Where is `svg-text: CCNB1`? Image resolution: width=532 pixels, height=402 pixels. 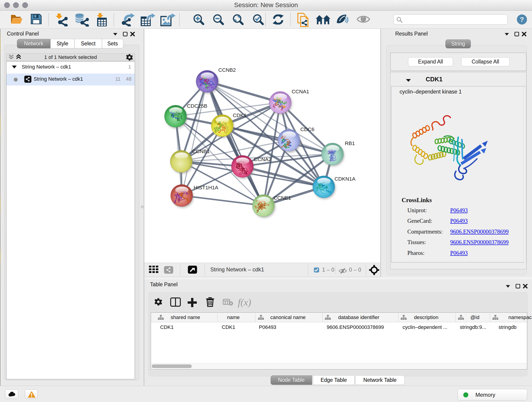 svg-text: CCNB1 is located at coordinates (201, 151).